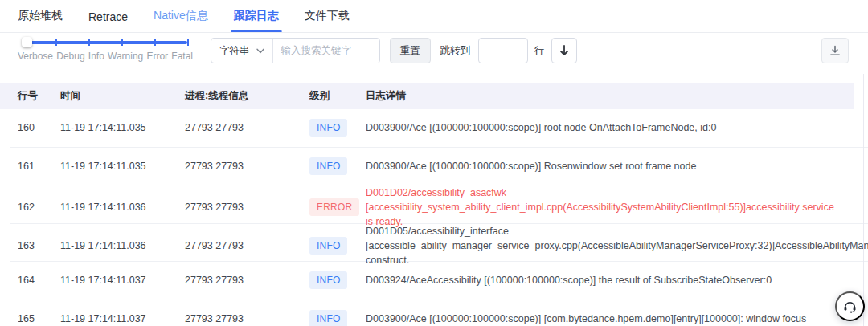  I want to click on row-log-detail: D001D02/accessibility_asacfwk [accessibi…, so click(617, 207).